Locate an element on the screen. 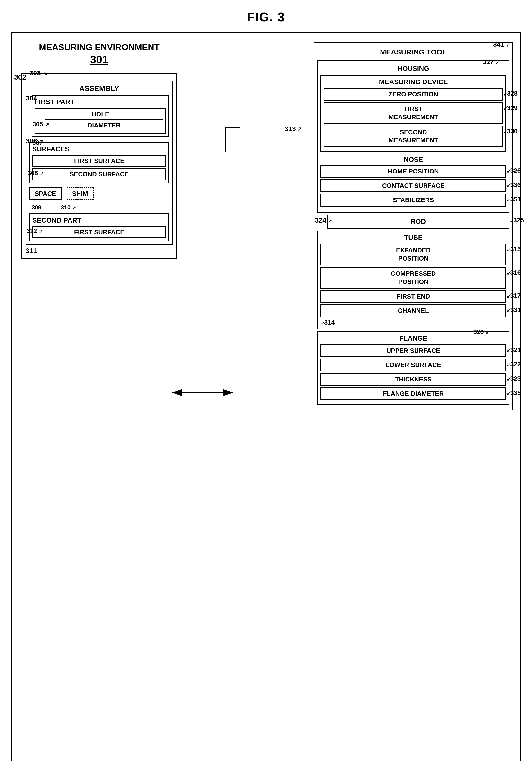  stabilizers-box: STABILIZERS is located at coordinates (413, 200).